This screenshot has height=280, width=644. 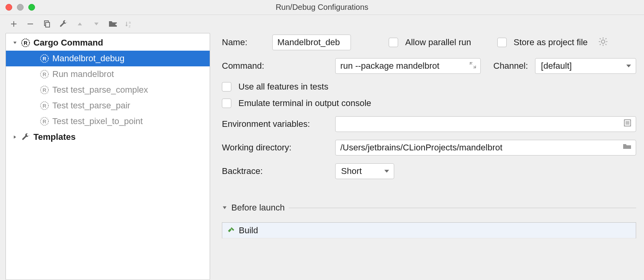 What do you see at coordinates (108, 74) in the screenshot?
I see `tree-item-run-mandelbrot: R Run mandelbrot` at bounding box center [108, 74].